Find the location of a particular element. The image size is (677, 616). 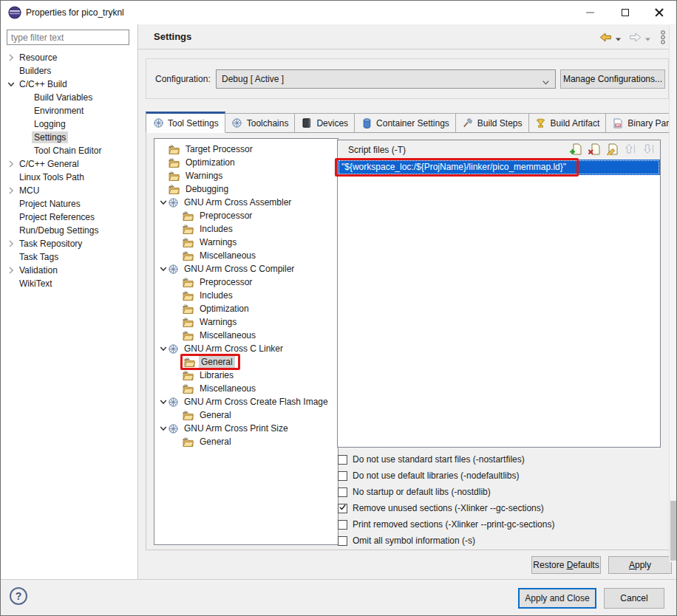

sidebar-item-task-repository: Task Repository is located at coordinates (69, 244).